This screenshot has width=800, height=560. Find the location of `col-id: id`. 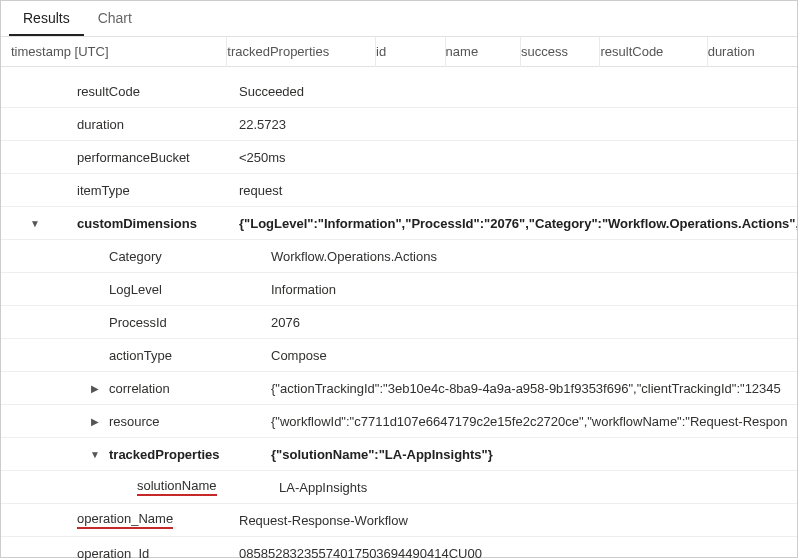

col-id: id is located at coordinates (411, 52).